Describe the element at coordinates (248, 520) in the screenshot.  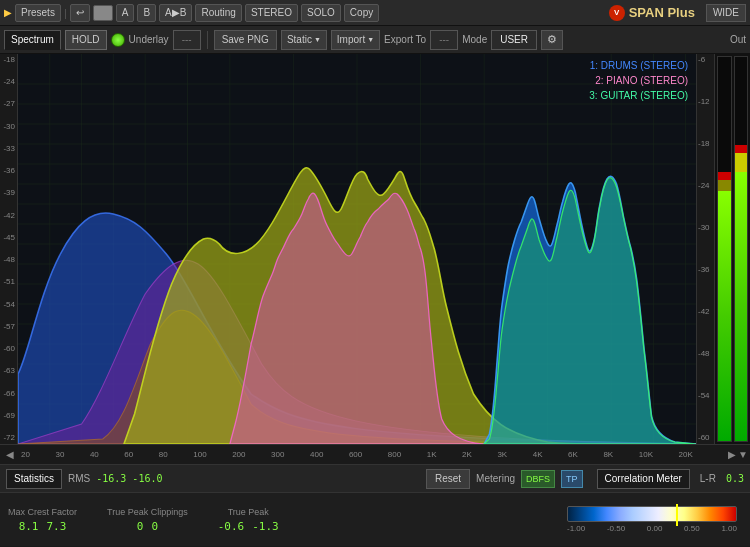
I see `true-peak-group: True Peak -0.6 -1.3` at that location.